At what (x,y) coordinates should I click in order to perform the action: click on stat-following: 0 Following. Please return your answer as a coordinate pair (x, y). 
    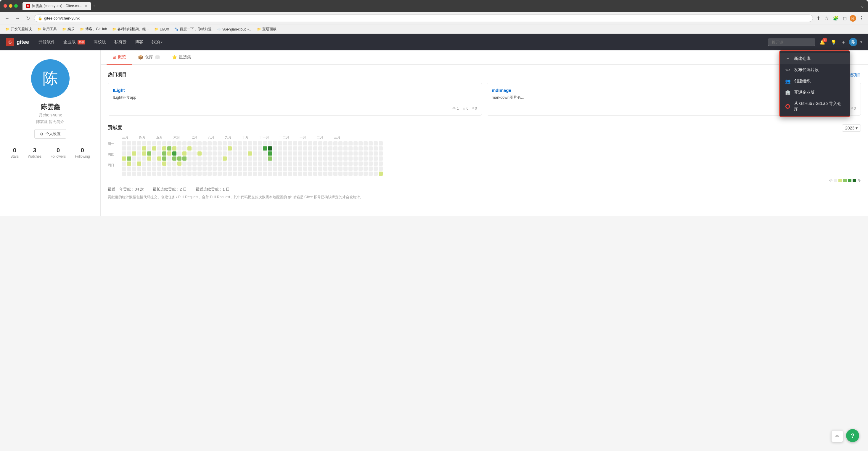
    Looking at the image, I should click on (82, 153).